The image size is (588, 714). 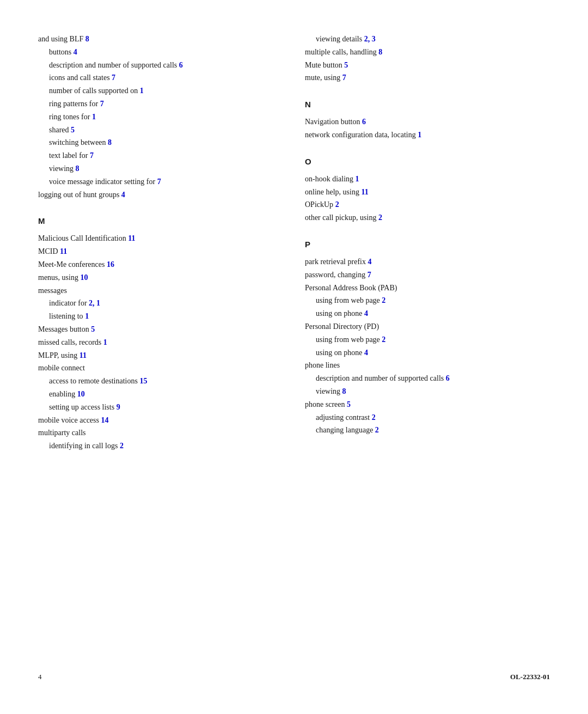 What do you see at coordinates (427, 365) in the screenshot?
I see `list-item: phone lines` at bounding box center [427, 365].